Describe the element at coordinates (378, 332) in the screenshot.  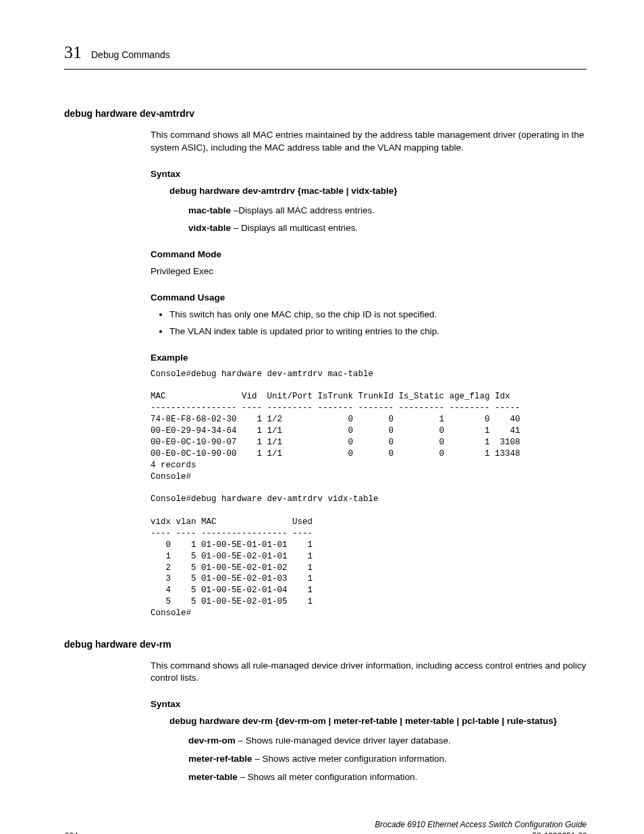
I see `usage-item: The VLAN index table is updated prior to…` at that location.